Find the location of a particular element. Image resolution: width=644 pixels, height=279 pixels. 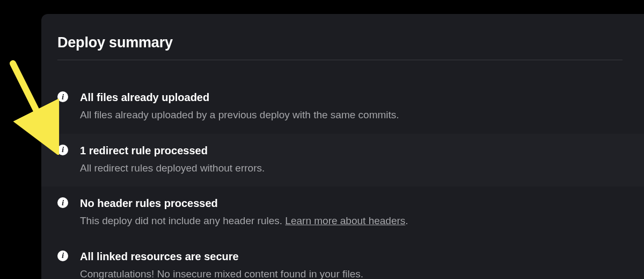

item-description: All redirect rules deployed without erro… is located at coordinates (354, 169).